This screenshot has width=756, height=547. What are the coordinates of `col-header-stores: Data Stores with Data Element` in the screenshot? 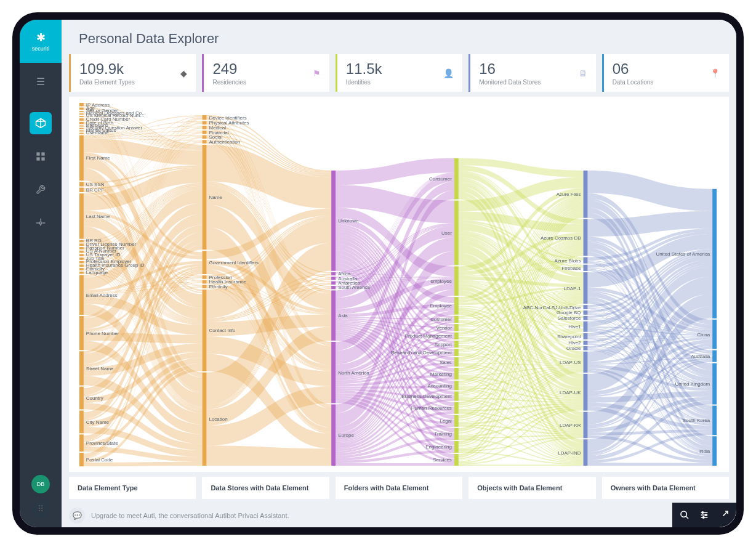 It's located at (265, 488).